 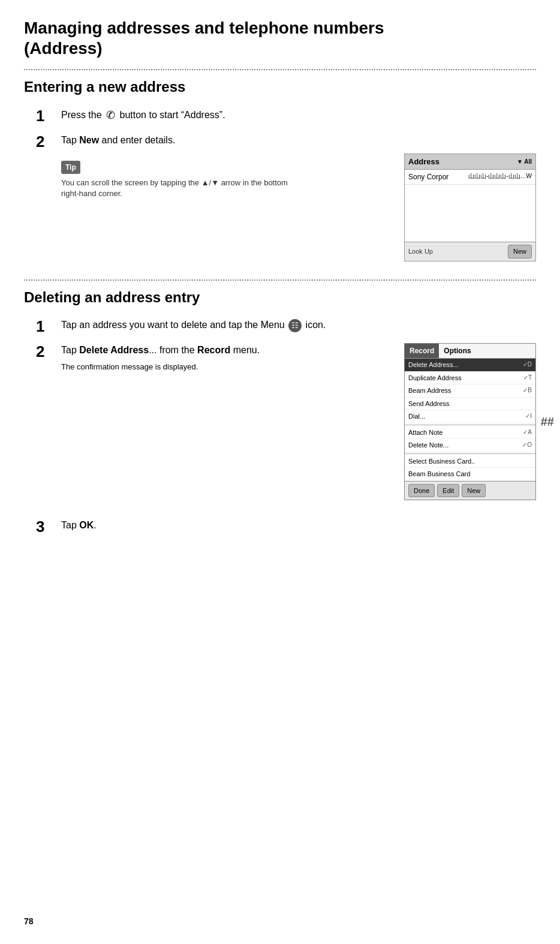 What do you see at coordinates (299, 422) in the screenshot?
I see `delete-step2-layout: Tap Delete Address... from the Record me…` at bounding box center [299, 422].